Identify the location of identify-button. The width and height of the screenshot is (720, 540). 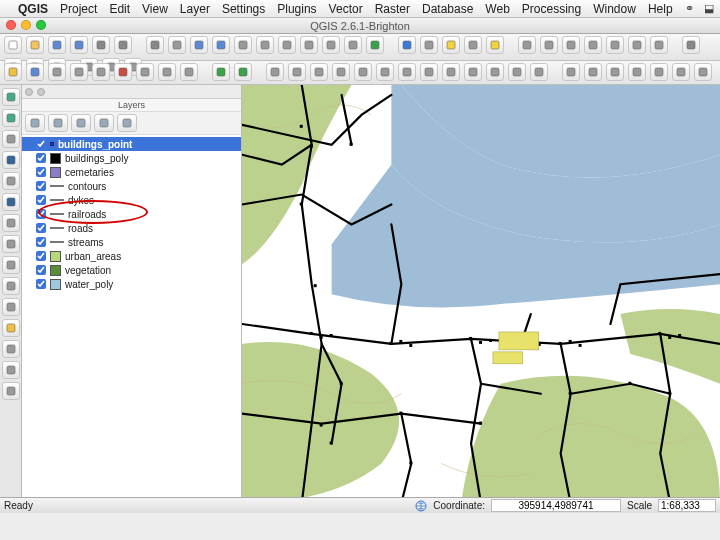
(407, 45).